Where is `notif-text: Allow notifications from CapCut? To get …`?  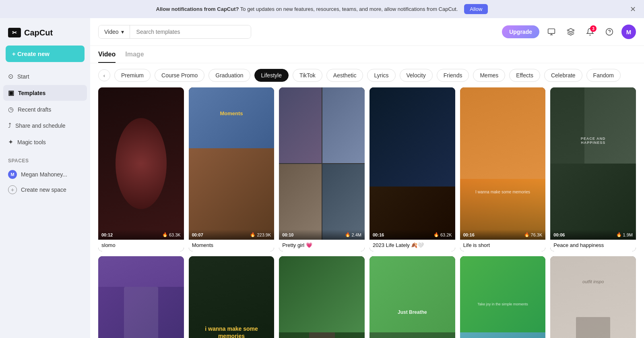 notif-text: Allow notifications from CapCut? To get … is located at coordinates (307, 9).